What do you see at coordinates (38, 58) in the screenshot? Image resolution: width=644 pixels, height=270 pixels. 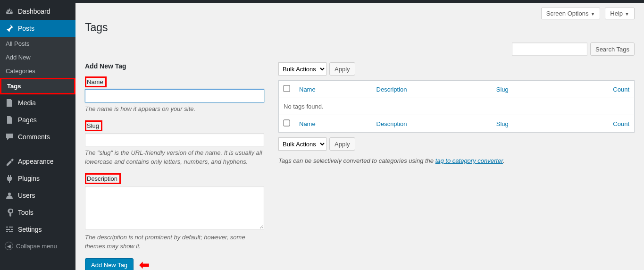 I see `sidebar-sub-add-new: Add New` at bounding box center [38, 58].